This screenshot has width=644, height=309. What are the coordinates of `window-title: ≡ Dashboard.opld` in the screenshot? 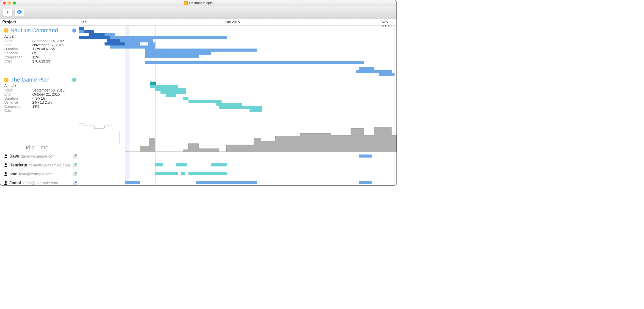 It's located at (198, 3).